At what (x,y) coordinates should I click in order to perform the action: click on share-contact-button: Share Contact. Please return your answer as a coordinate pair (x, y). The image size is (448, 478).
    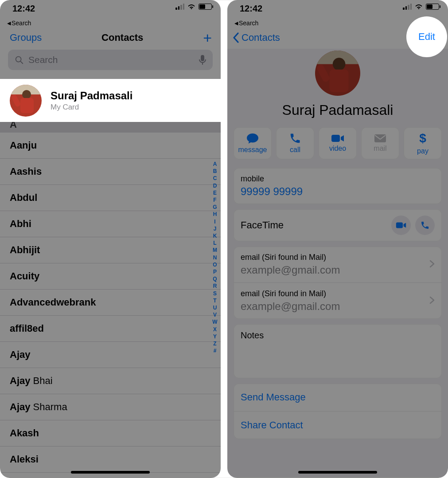
    Looking at the image, I should click on (338, 425).